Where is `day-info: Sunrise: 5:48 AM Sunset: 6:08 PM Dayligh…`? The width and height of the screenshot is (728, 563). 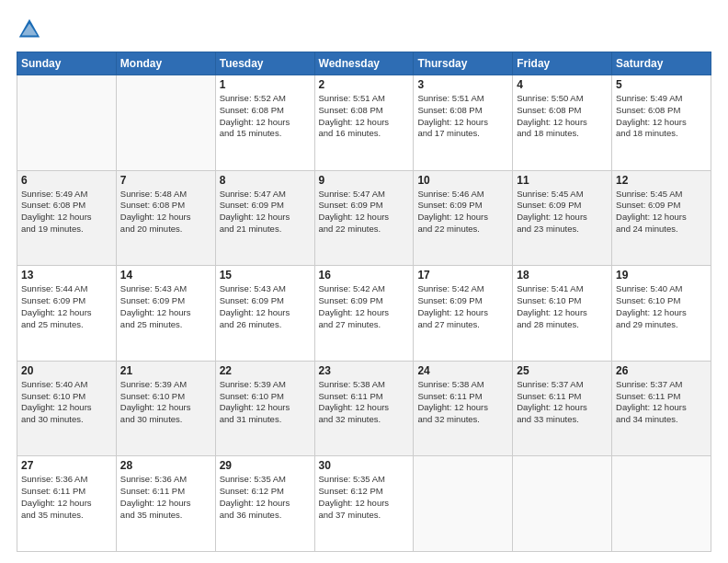
day-info: Sunrise: 5:48 AM Sunset: 6:08 PM Dayligh… is located at coordinates (165, 212).